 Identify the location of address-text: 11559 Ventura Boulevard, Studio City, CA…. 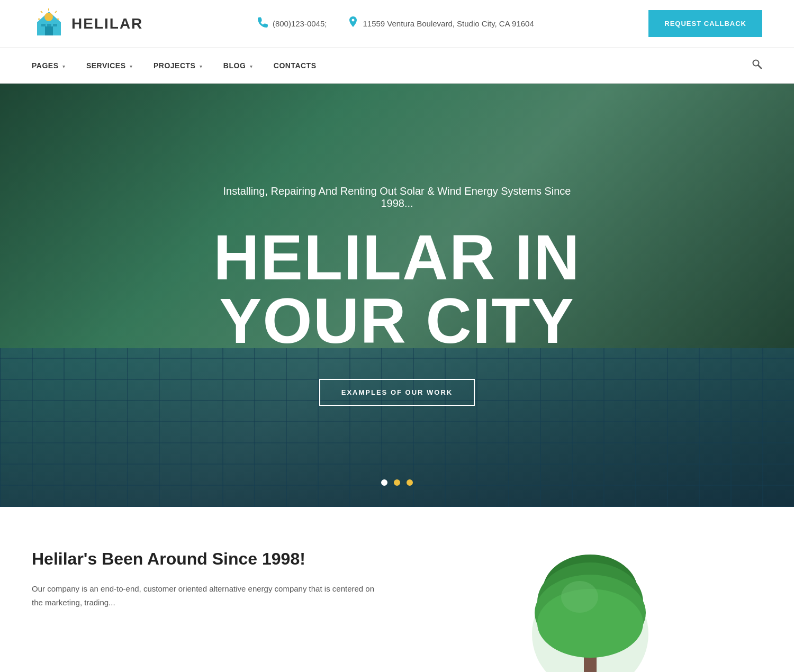
(448, 23).